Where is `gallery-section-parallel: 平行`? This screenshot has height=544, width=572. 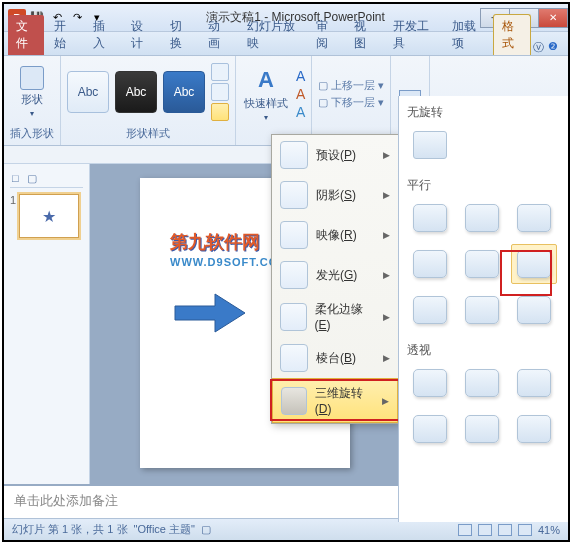
gallery-section-parallel: 平行 is located at coordinates (484, 186).